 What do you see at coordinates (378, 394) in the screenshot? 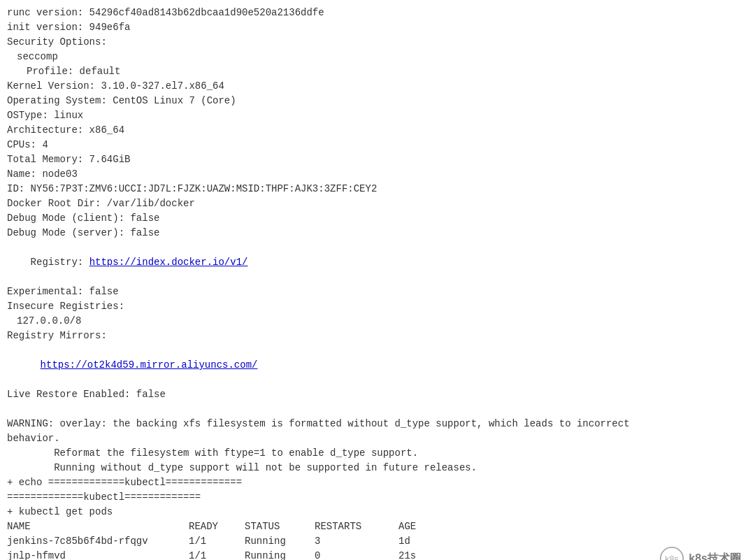
I see `terminal-line: Live Restore Enabled: false` at bounding box center [378, 394].